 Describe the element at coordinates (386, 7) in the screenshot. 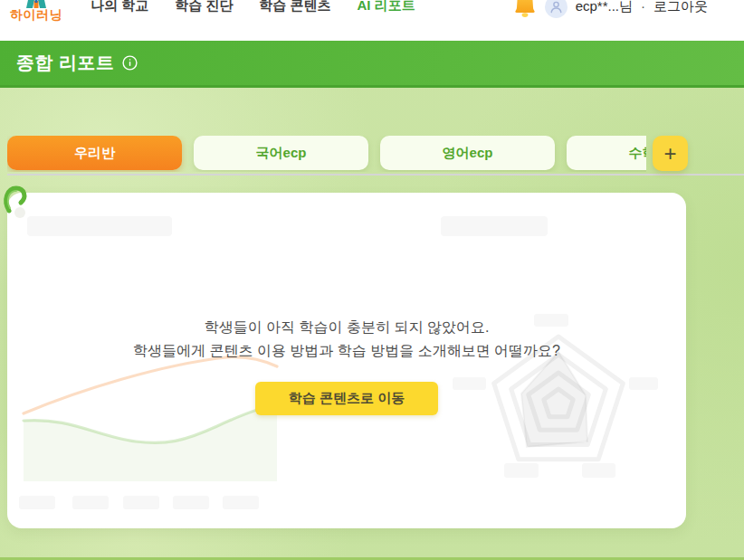

I see `nav-item-ai-report: AI 리포트` at that location.